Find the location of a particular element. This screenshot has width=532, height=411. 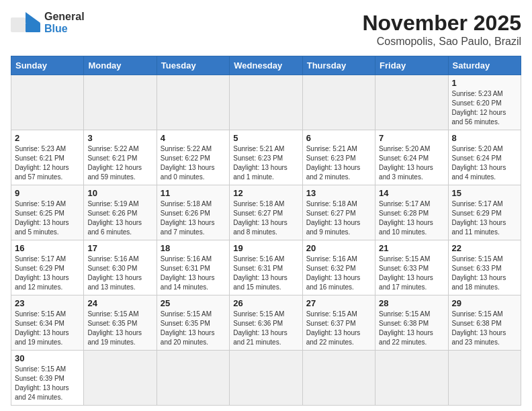

day-info: Sunrise: 5:20 AM Sunset: 6:24 PM Dayligh… is located at coordinates (411, 163).